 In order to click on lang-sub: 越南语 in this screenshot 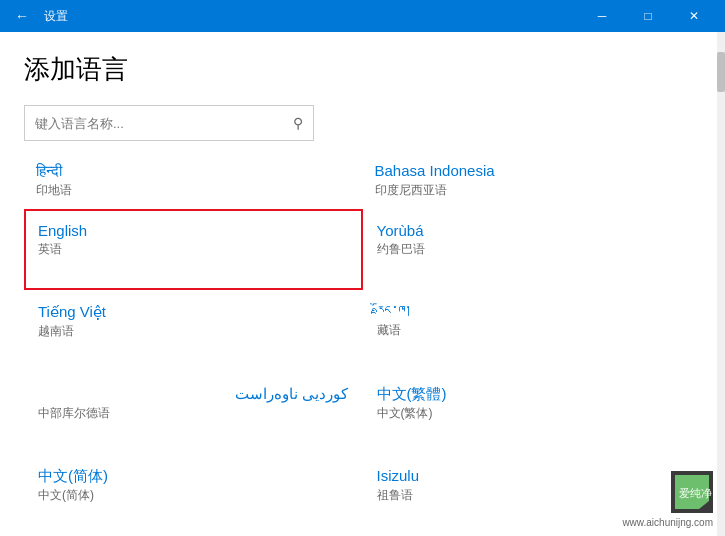, I will do `click(194, 332)`.